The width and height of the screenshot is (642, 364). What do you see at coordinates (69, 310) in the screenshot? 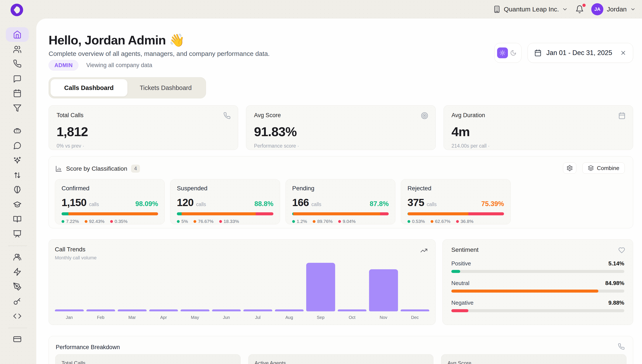
I see `trend-bar-jan` at bounding box center [69, 310].